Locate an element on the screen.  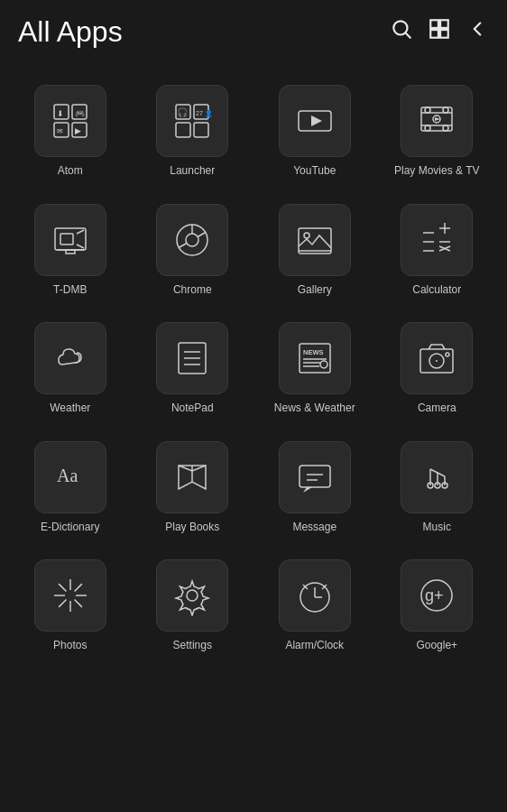
app-item-tdmb: T-DMB is located at coordinates (70, 251).